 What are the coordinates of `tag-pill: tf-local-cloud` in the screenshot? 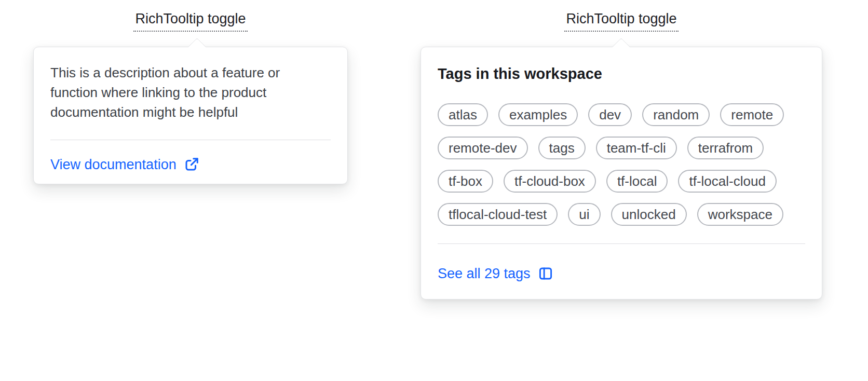 It's located at (727, 181).